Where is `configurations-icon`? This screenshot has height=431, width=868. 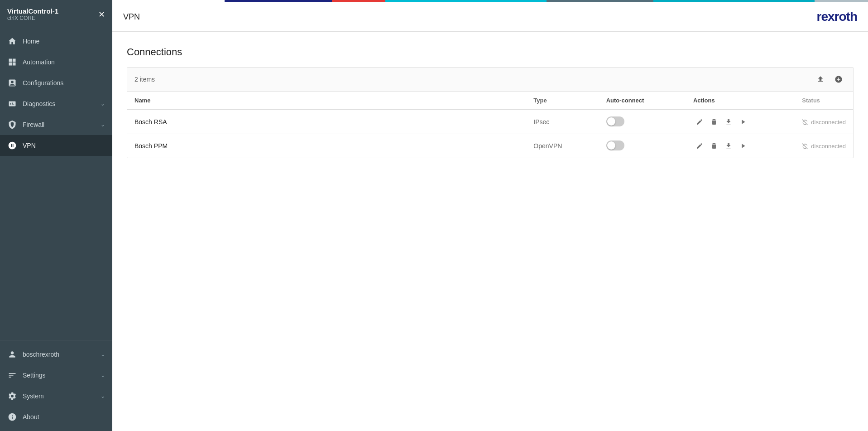
configurations-icon is located at coordinates (12, 83).